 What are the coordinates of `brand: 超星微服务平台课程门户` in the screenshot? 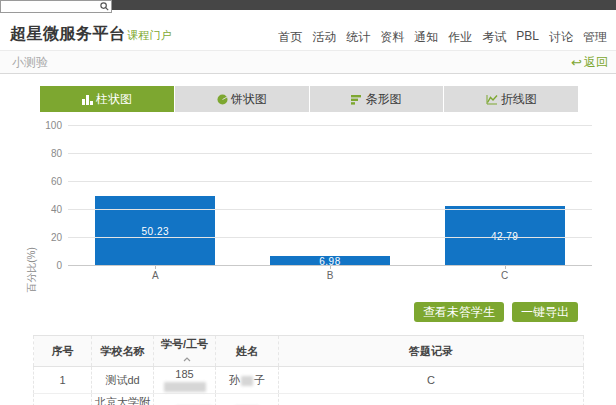 It's located at (91, 34).